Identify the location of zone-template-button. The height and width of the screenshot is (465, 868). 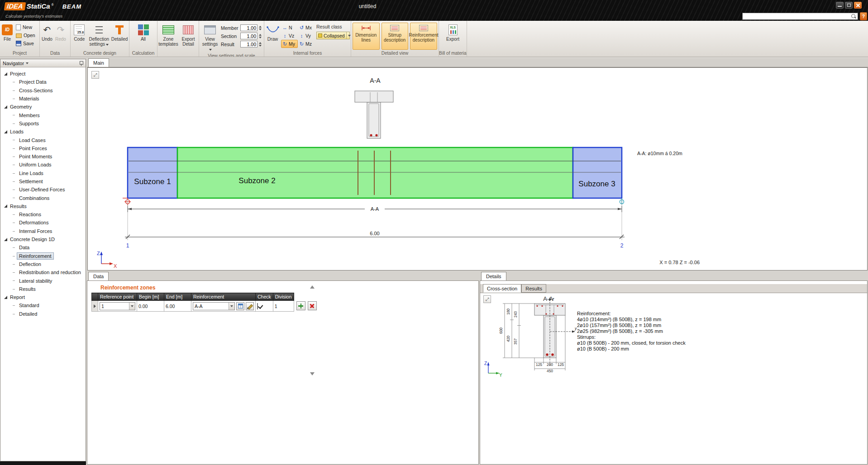
(240, 306).